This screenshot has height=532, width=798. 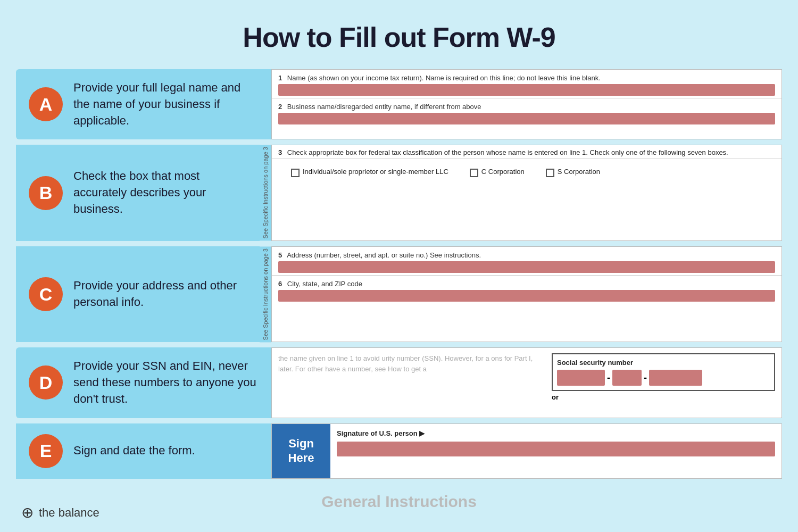 I want to click on section-b-instruction-panel: B Check the box that most accurately des…, so click(x=138, y=193).